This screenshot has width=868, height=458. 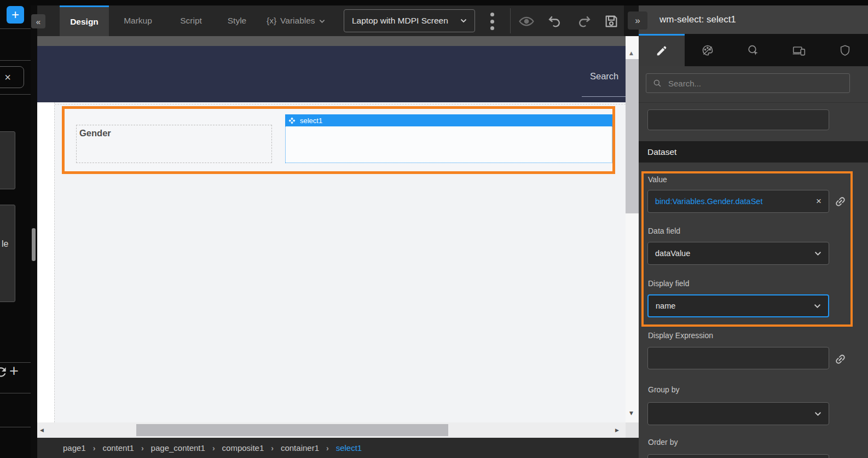 I want to click on preview-navbar: Search, so click(x=332, y=74).